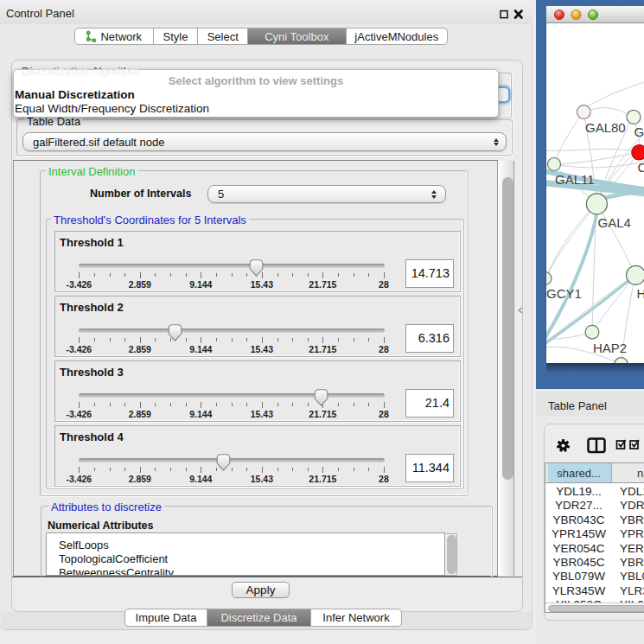  Describe the element at coordinates (640, 131) in the screenshot. I see `svg-text: G...` at that location.